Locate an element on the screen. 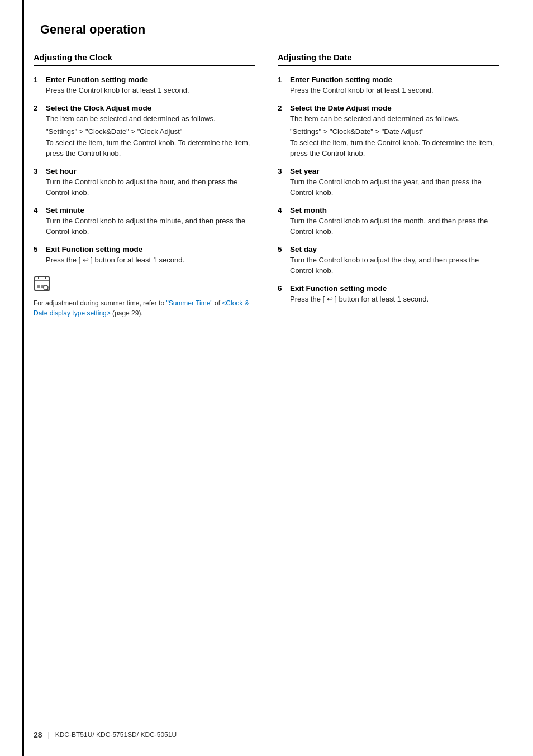 The height and width of the screenshot is (756, 533). date-step-6: 6 Exit Function setting mode Press the [… is located at coordinates (389, 295).